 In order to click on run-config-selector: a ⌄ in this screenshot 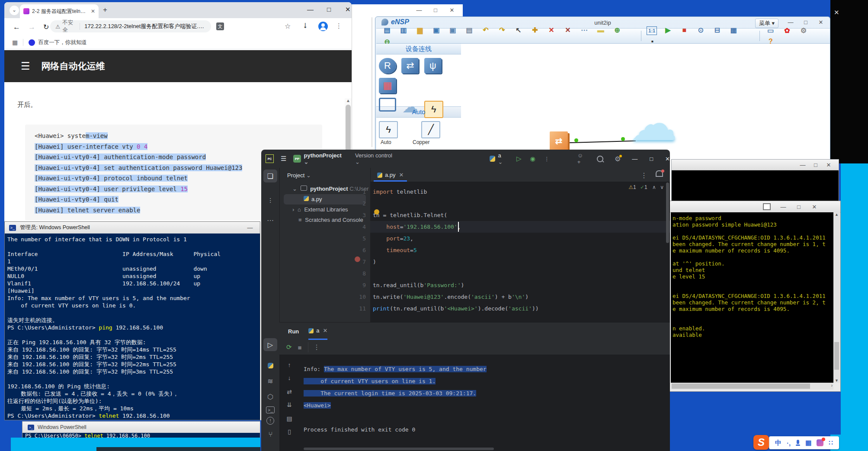, I will do `click(503, 159)`.